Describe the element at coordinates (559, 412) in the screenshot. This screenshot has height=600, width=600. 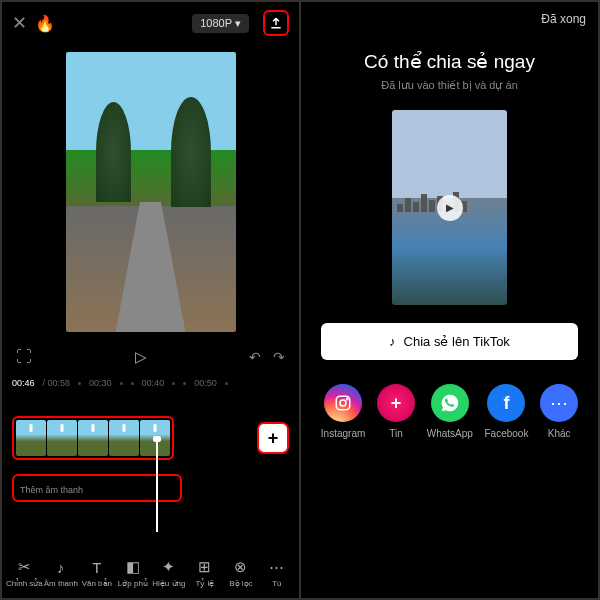
I see `share-more: ⋯Khác` at that location.